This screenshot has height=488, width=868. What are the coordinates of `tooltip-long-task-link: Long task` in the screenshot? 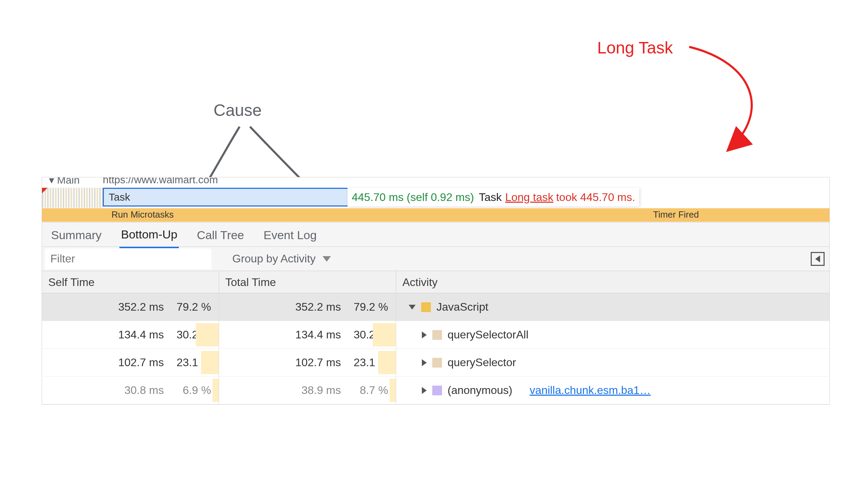 It's located at (529, 197).